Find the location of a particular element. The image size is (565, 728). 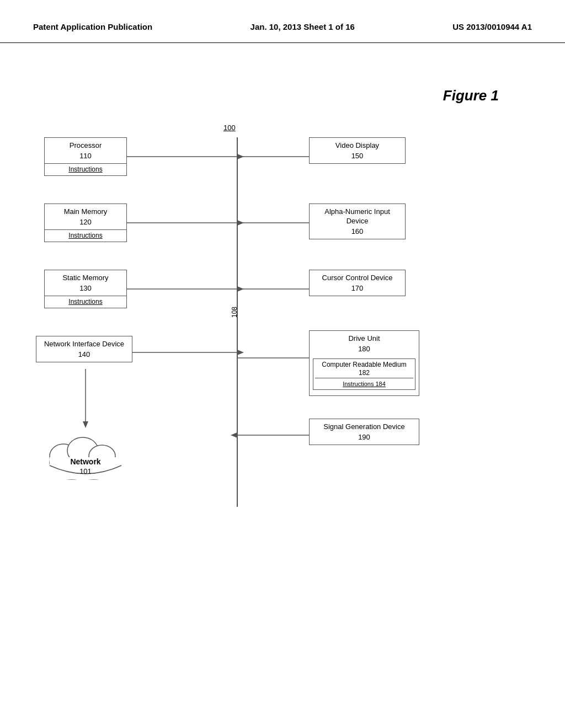

network-interface-number: 140 is located at coordinates (84, 356).